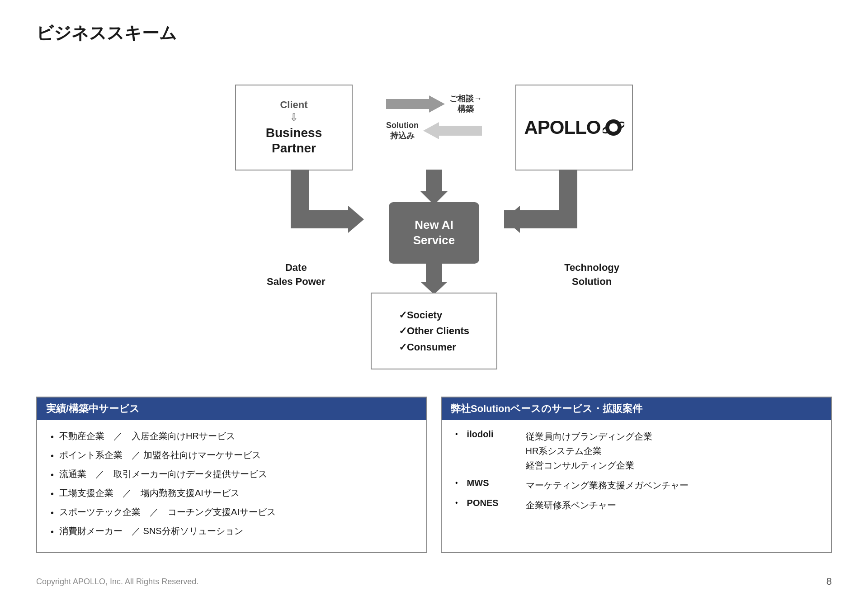 This screenshot has height=601, width=868. I want to click on arrow-left-icon, so click(453, 131).